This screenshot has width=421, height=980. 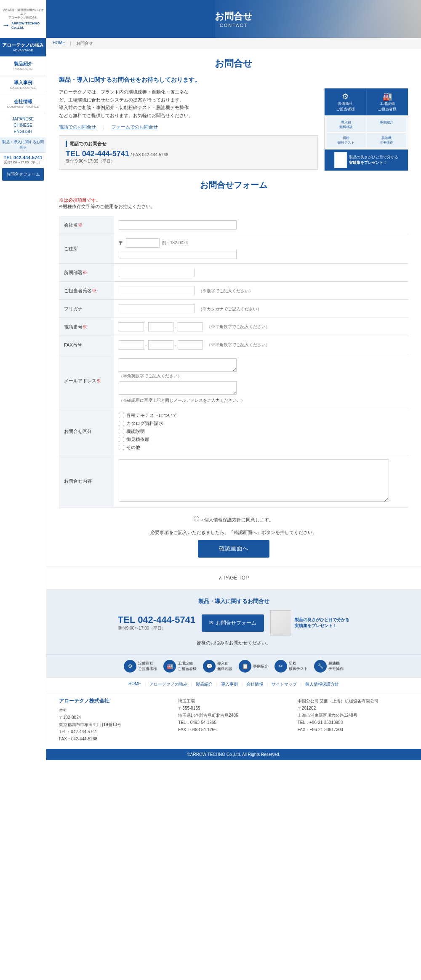 I want to click on department-input, so click(x=157, y=272).